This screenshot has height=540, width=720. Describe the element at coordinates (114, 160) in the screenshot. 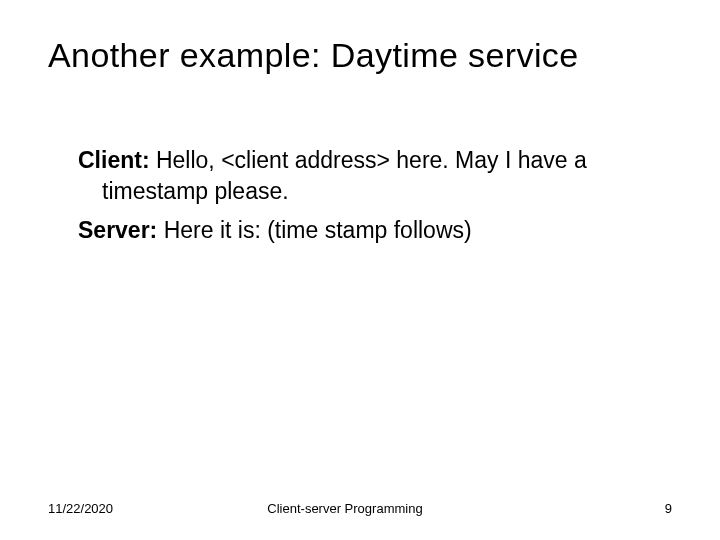

I see `client-label: Client:` at that location.